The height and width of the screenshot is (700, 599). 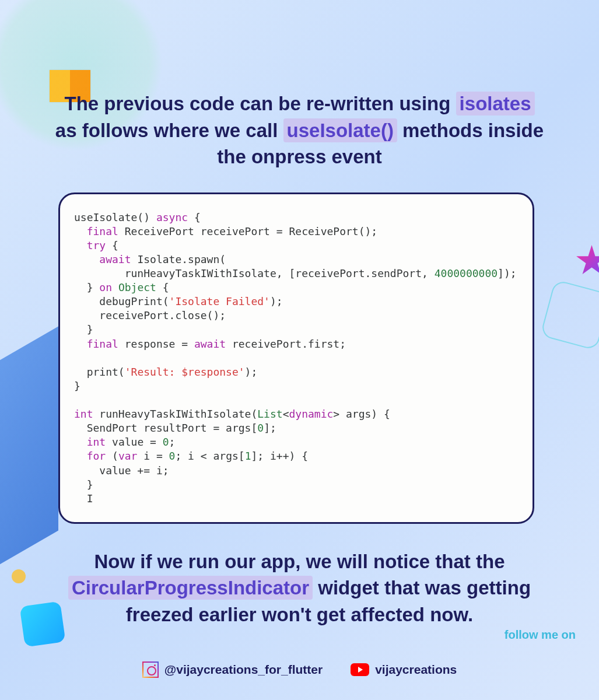 What do you see at coordinates (190, 588) in the screenshot?
I see `highlight-cpi: CircularProgressIndicator` at bounding box center [190, 588].